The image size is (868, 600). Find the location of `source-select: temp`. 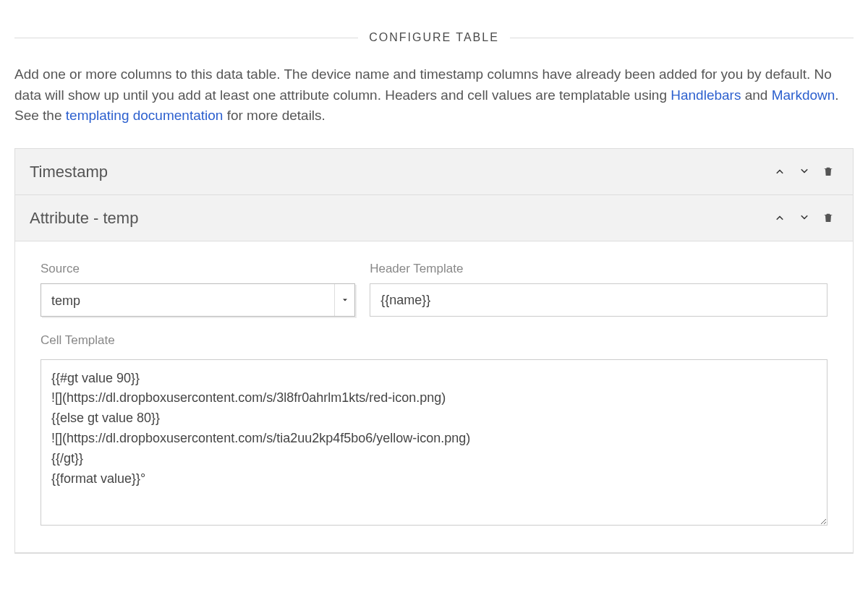

source-select: temp is located at coordinates (198, 300).